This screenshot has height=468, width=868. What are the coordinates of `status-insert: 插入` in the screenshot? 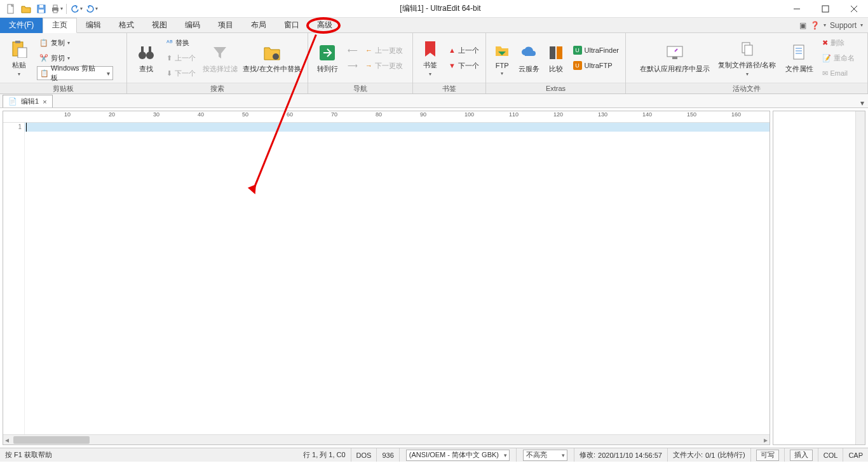 It's located at (802, 455).